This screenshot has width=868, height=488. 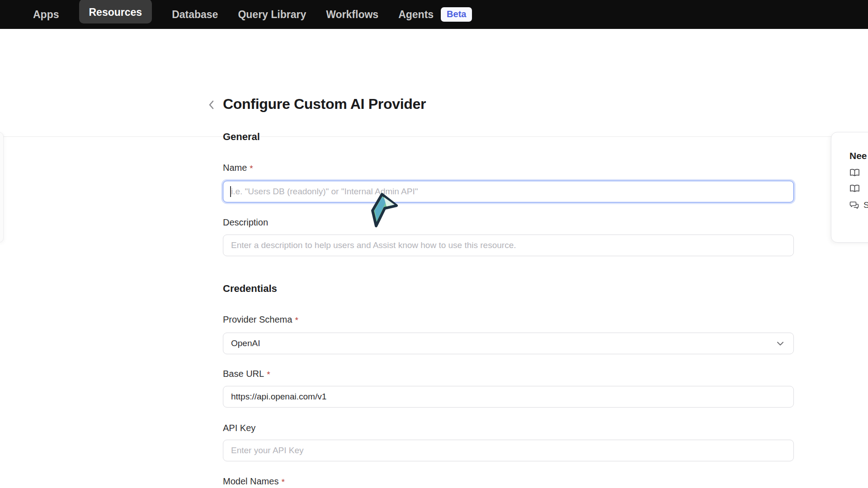 What do you see at coordinates (231, 192) in the screenshot?
I see `text-caret` at bounding box center [231, 192].